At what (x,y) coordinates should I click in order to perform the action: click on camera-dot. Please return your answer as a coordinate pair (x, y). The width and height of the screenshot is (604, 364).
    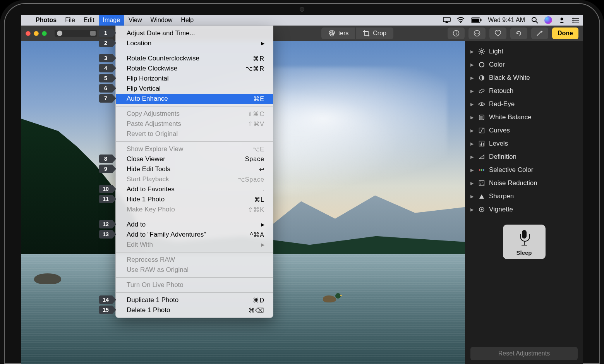
    Looking at the image, I should click on (302, 9).